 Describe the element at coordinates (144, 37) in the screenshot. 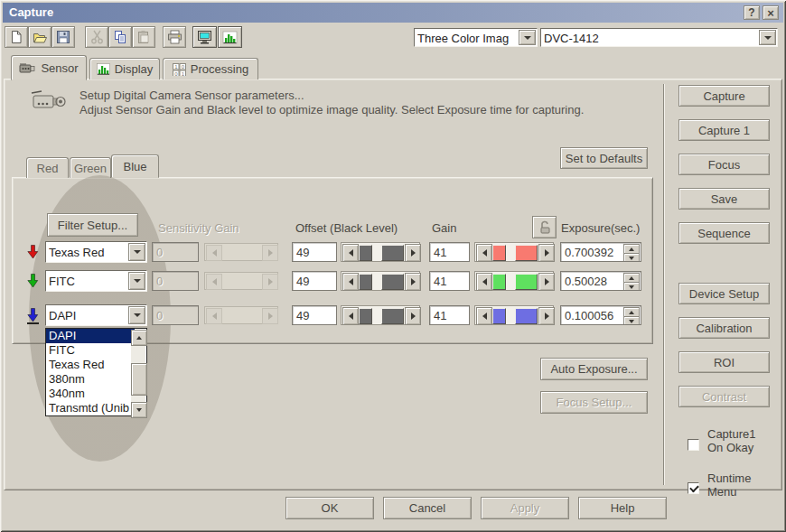

I see `paste-button` at that location.